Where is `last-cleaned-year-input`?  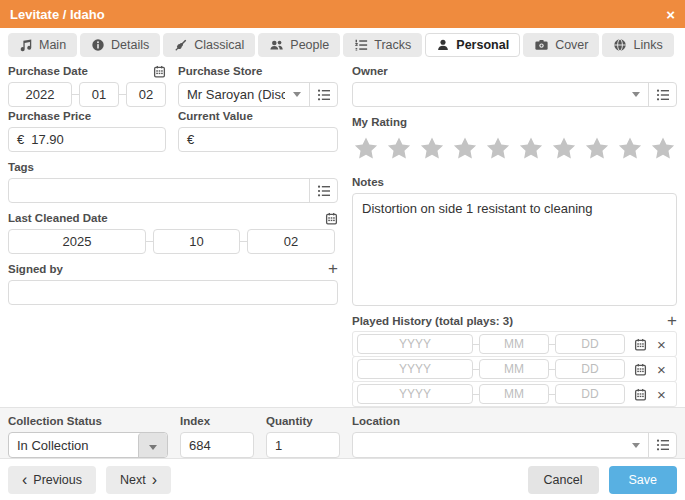 last-cleaned-year-input is located at coordinates (77, 242).